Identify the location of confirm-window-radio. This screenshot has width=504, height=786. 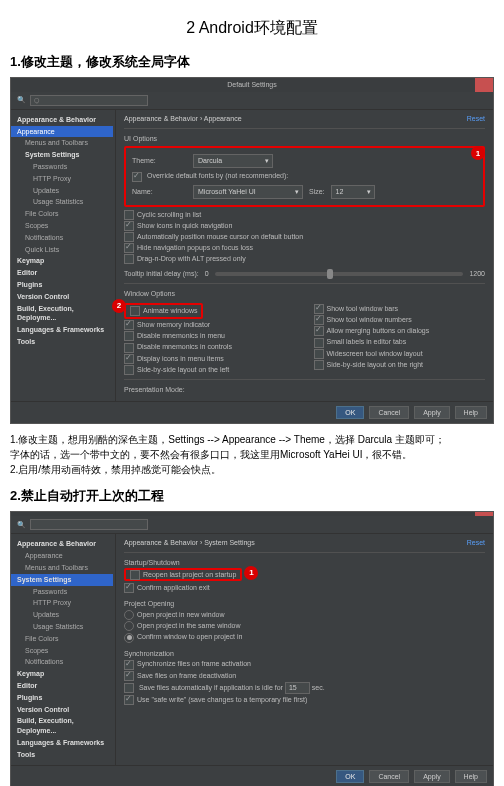
(129, 638).